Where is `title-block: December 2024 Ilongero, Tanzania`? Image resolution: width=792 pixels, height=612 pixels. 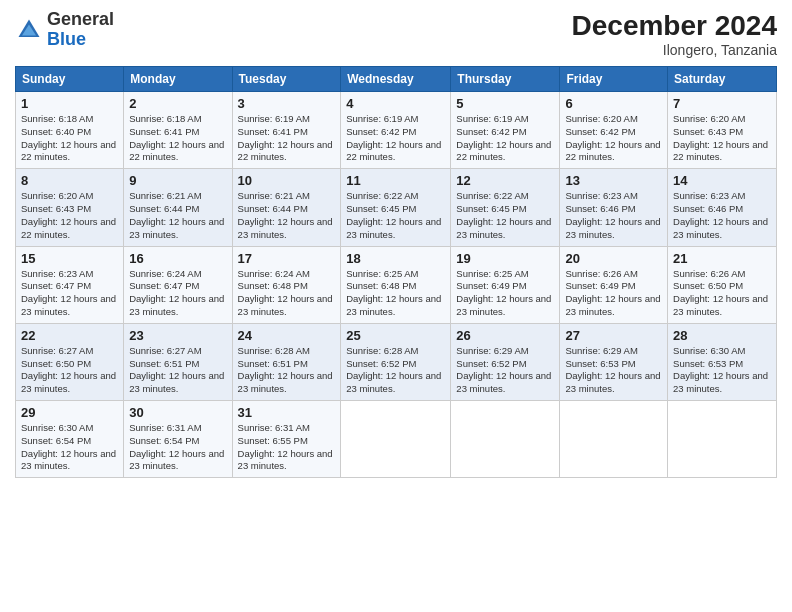
title-block: December 2024 Ilongero, Tanzania is located at coordinates (674, 34).